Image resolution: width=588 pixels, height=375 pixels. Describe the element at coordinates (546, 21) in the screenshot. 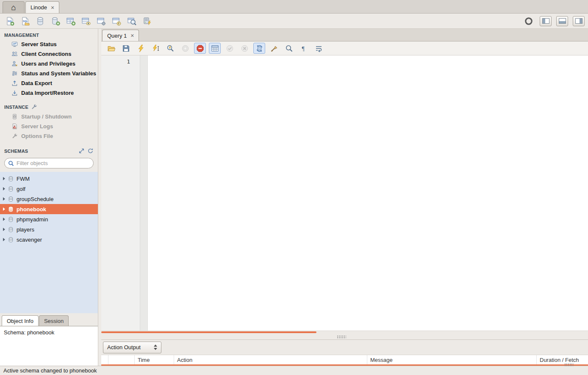

I see `toggle-left-sidebar-button` at that location.